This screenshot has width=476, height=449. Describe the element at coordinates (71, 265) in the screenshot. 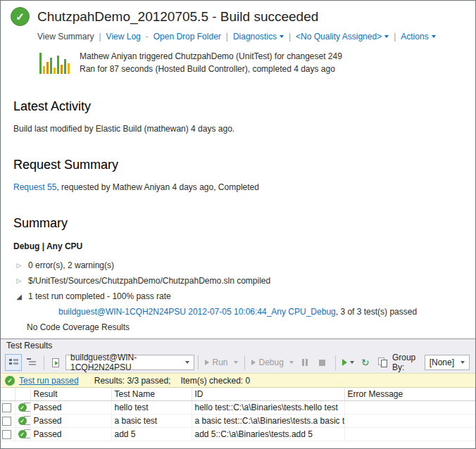

I see `tree-item-label: 0 error(s), 2 warning(s)` at that location.